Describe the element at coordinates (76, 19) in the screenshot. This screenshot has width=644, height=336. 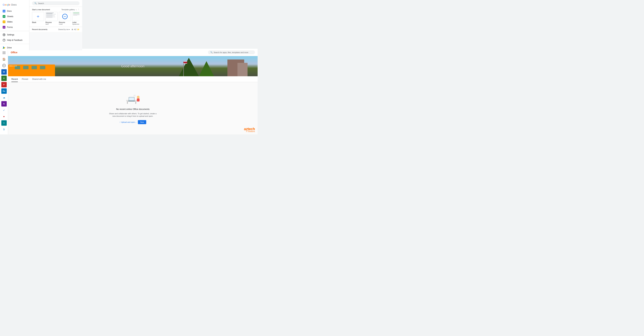
I see `template-letter: Letter Spearmint` at that location.